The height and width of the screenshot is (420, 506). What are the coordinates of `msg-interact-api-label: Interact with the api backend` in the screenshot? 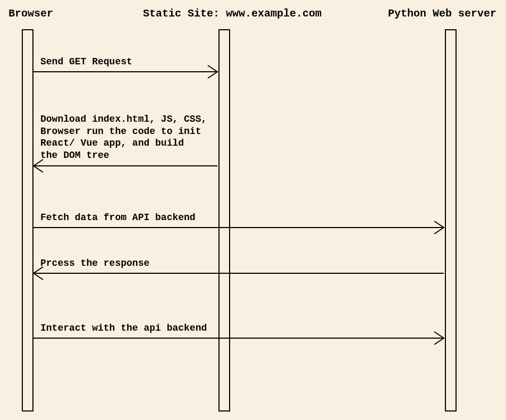 It's located at (123, 329).